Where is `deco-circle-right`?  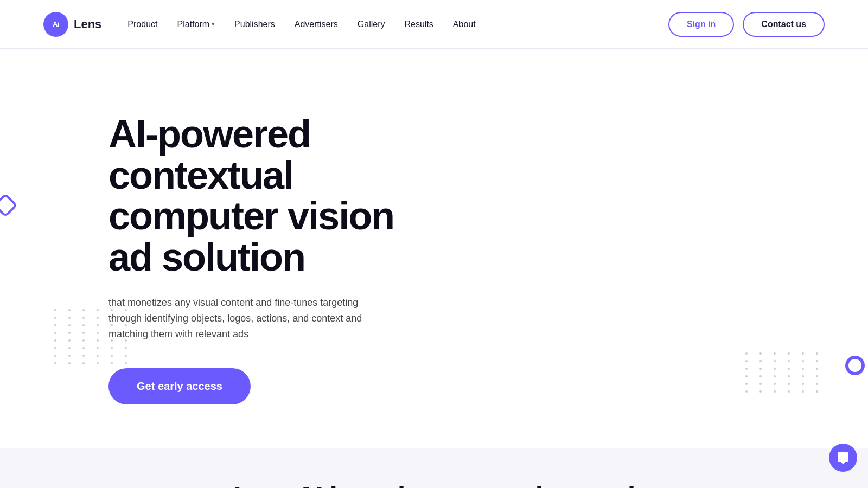
deco-circle-right is located at coordinates (855, 365).